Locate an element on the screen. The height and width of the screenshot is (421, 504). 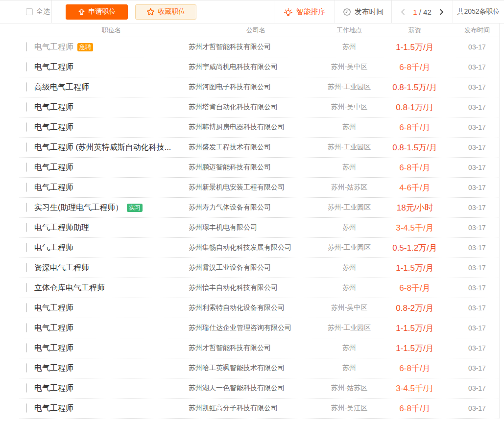
sort-by-time-button: 发布时间 is located at coordinates (363, 12).